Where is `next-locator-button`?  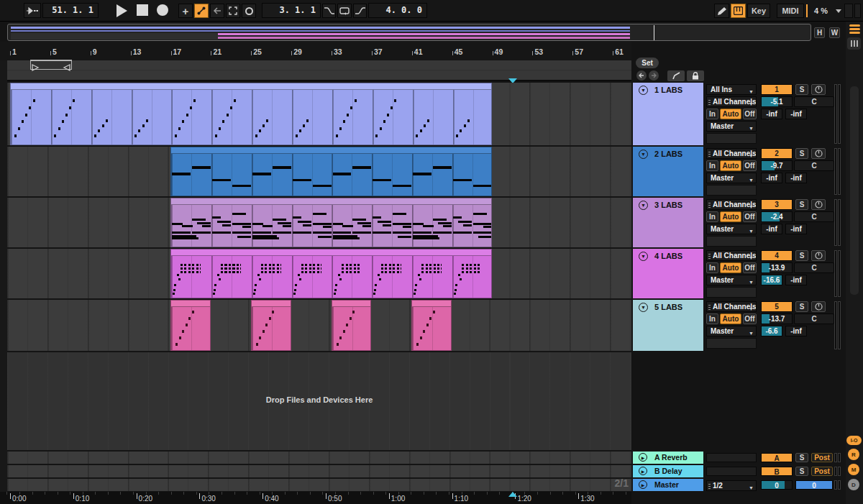
next-locator-button is located at coordinates (654, 75).